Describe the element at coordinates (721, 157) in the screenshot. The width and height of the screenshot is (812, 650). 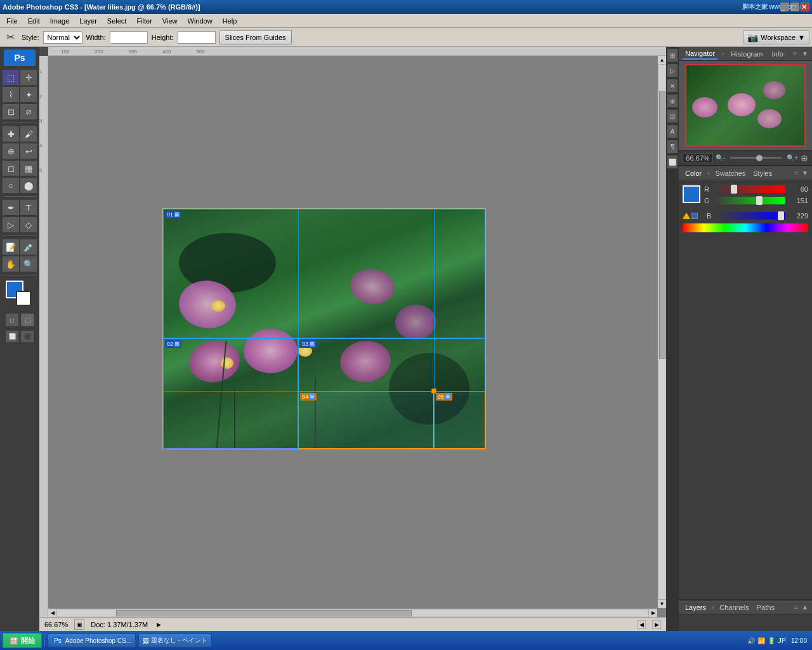
I see `zoom-out-icon: 🔍-` at that location.